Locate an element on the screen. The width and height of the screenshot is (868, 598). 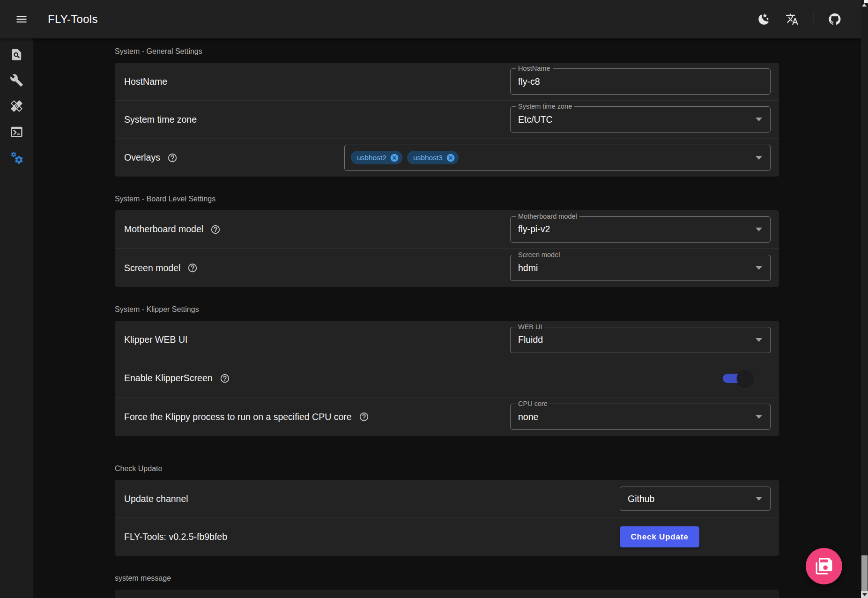
overlay-chip: usbhost2 is located at coordinates (377, 157).